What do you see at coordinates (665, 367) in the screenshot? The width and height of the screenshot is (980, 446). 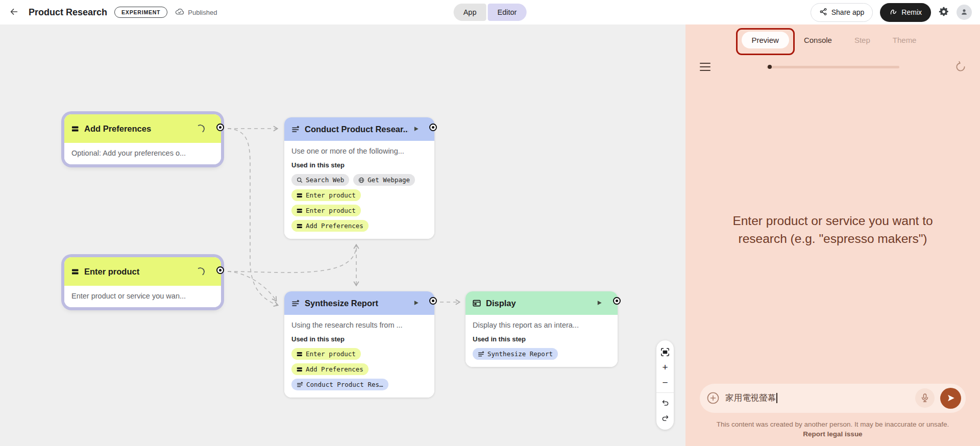 I see `zoom-in-button: +` at bounding box center [665, 367].